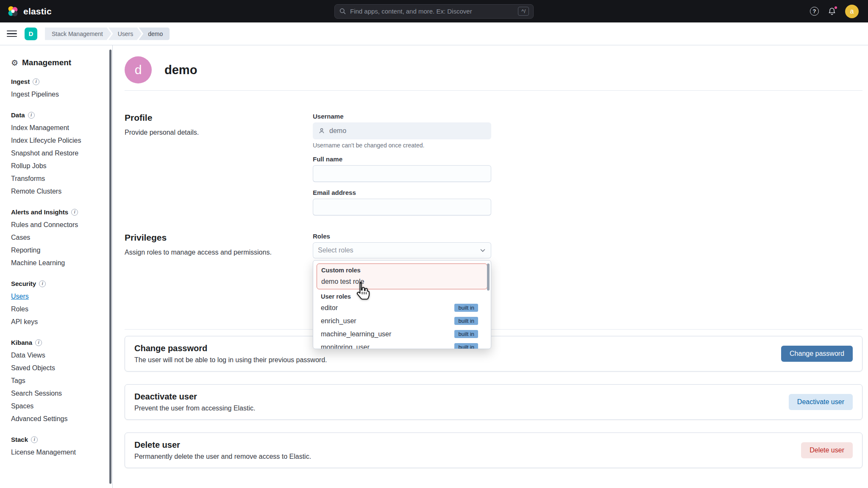  What do you see at coordinates (37, 11) in the screenshot?
I see `logo-text: elastic` at bounding box center [37, 11].